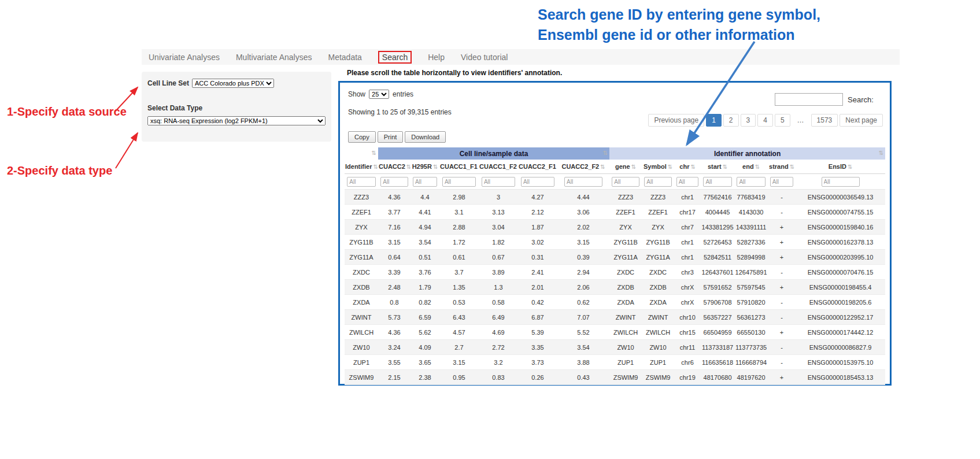 The image size is (980, 459). What do you see at coordinates (362, 137) in the screenshot?
I see `copy-button: Copy` at bounding box center [362, 137].